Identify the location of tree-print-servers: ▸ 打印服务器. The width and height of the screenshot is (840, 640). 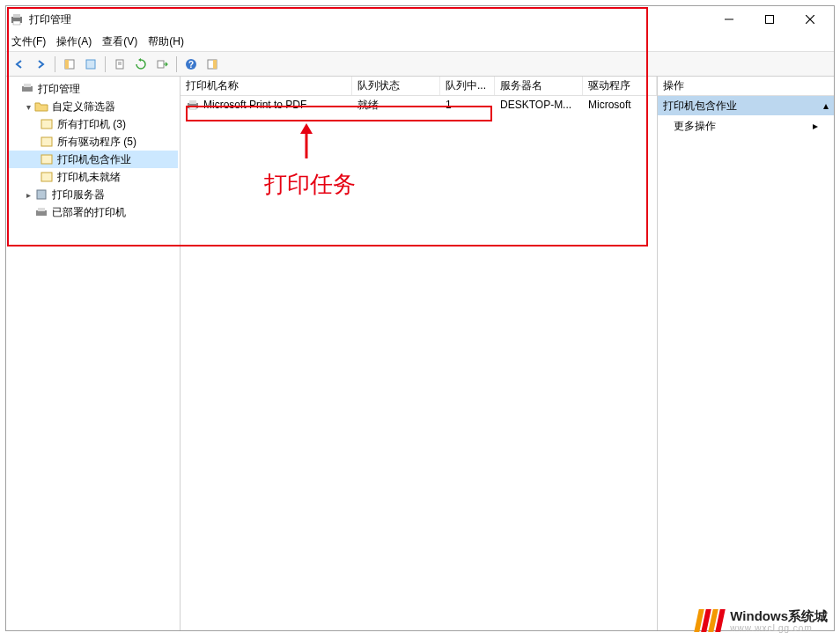
(93, 195).